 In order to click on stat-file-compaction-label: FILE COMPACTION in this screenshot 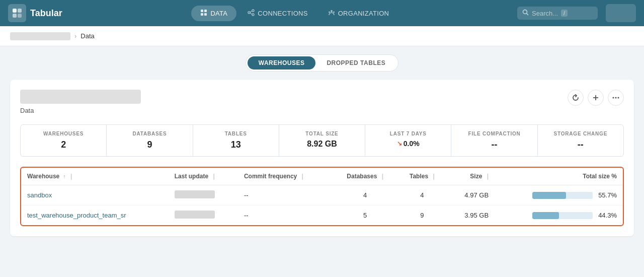, I will do `click(494, 134)`.